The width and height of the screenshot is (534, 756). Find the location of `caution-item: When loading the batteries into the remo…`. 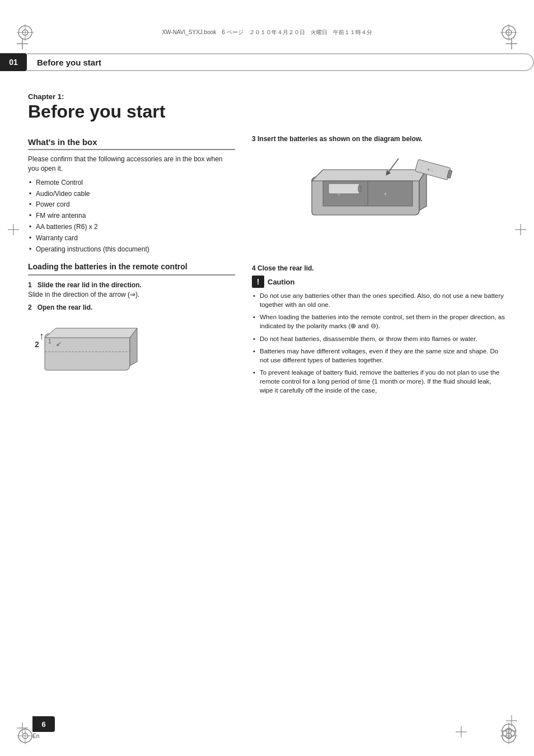

caution-item: When loading the batteries into the remo… is located at coordinates (379, 321).